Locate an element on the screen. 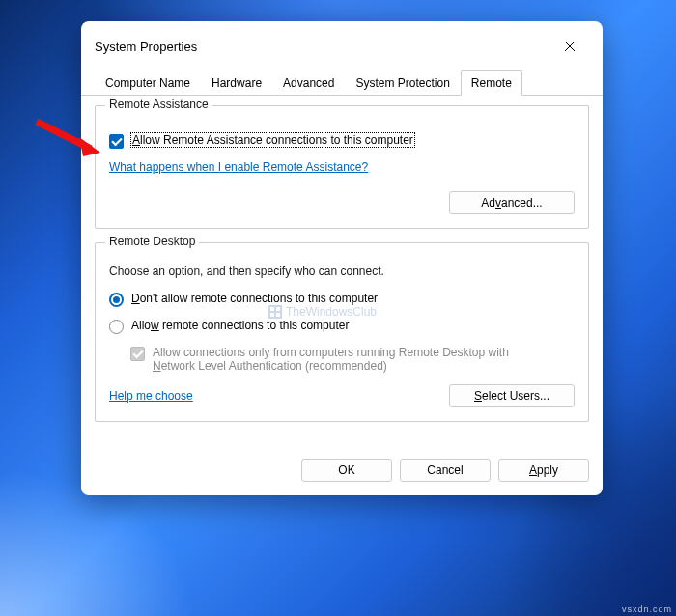 This screenshot has height=616, width=676. footer-credit: vsxdn.com is located at coordinates (647, 609).